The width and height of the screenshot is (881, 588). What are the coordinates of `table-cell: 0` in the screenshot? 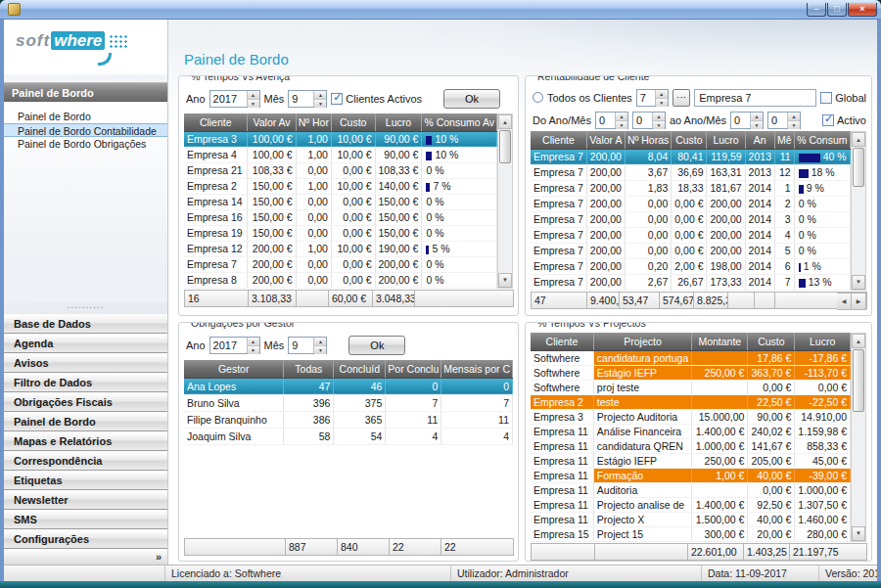 It's located at (478, 385).